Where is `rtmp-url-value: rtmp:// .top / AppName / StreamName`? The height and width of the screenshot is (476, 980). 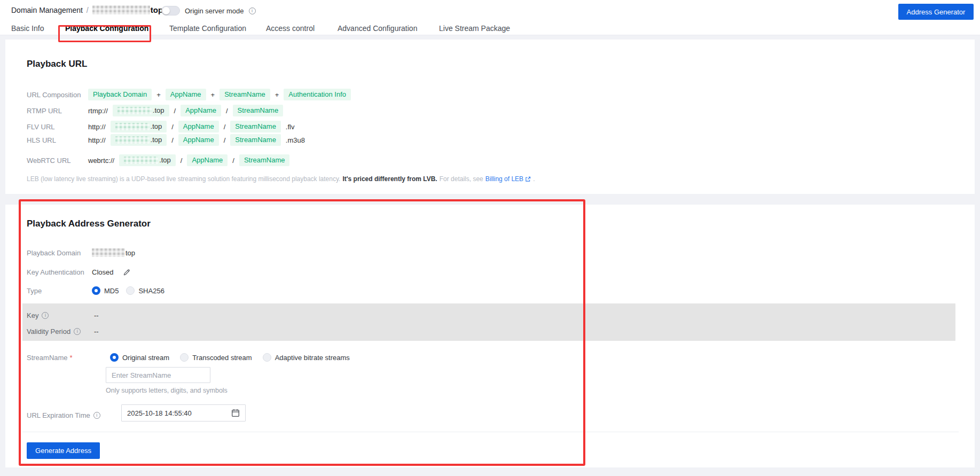 rtmp-url-value: rtmp:// .top / AppName / StreamName is located at coordinates (186, 111).